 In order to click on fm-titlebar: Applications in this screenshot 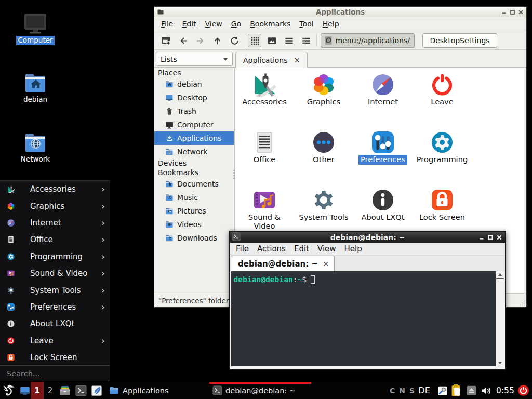, I will do `click(340, 12)`.